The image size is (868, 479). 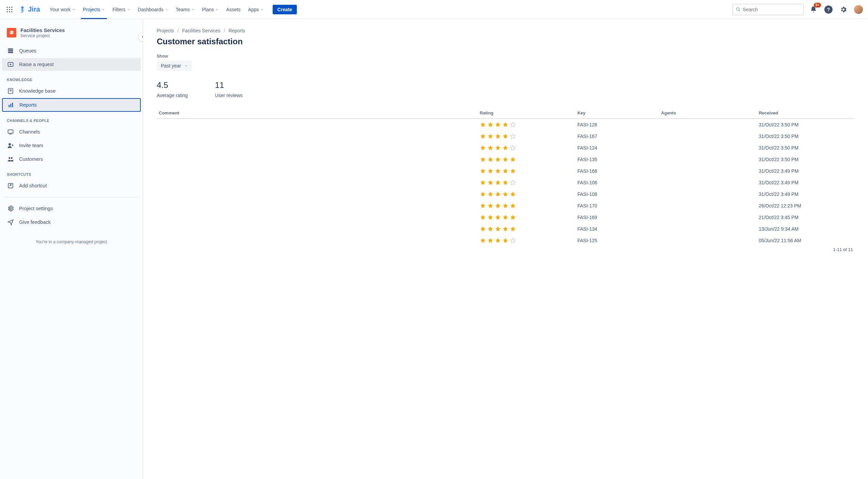 What do you see at coordinates (708, 113) in the screenshot?
I see `col-agents: Agents` at bounding box center [708, 113].